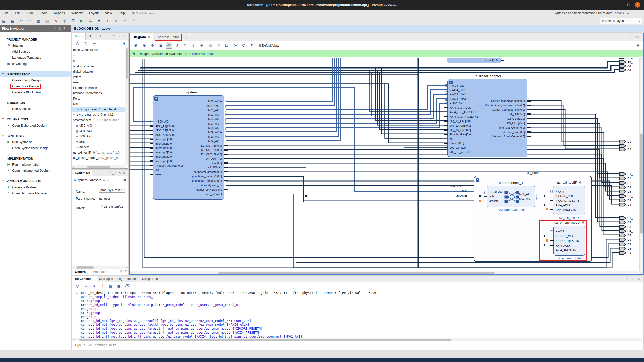 The height and width of the screenshot is (362, 644). What do you see at coordinates (505, 105) in the screenshot?
I see `port-carrier-triangular-max-min-0-0-: Carrier_triangular_max_min[0:0]` at bounding box center [505, 105].